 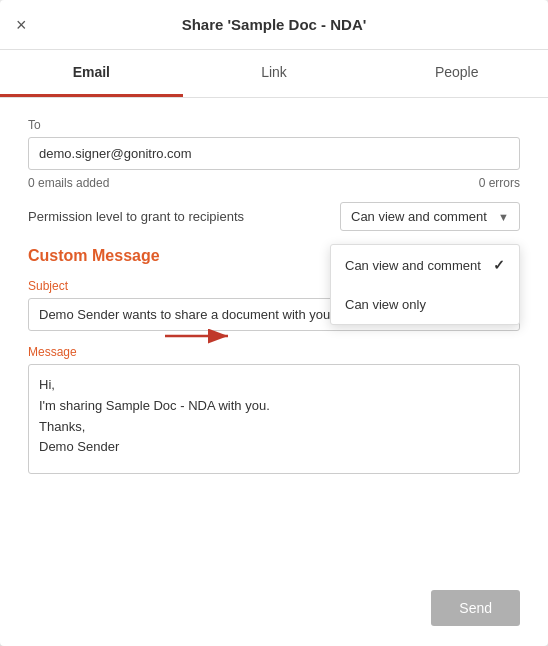 What do you see at coordinates (430, 216) in the screenshot?
I see `permission-wrapper: Can view and comment ▼ Can view and comm…` at bounding box center [430, 216].